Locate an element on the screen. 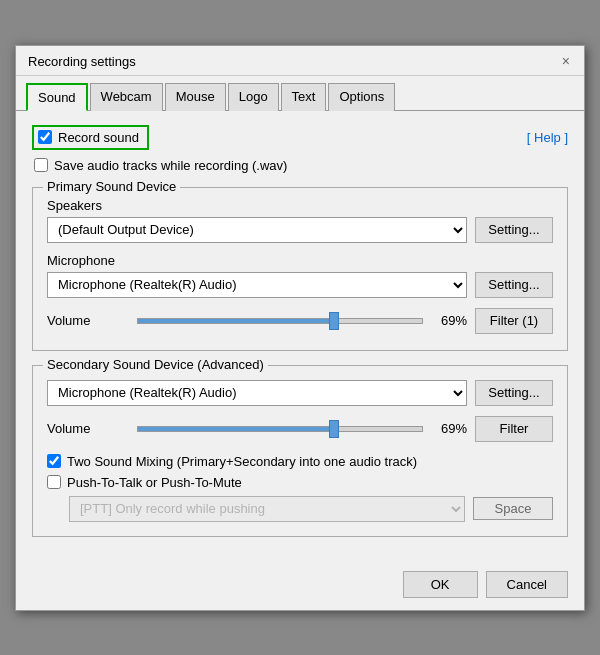 Image resolution: width=600 pixels, height=655 pixels. secondary-volume-label: Volume is located at coordinates (92, 428).